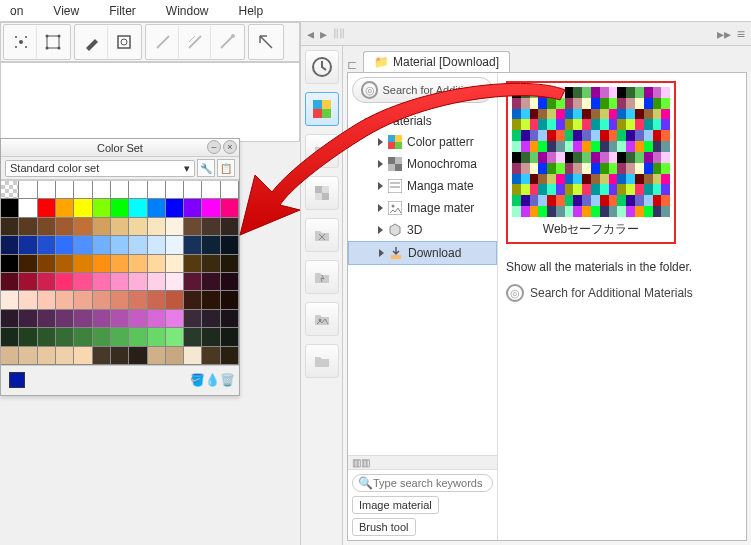 This screenshot has height=545, width=751. Describe the element at coordinates (384, 527) in the screenshot. I see `tag-brush-tool: Brush tool` at that location.